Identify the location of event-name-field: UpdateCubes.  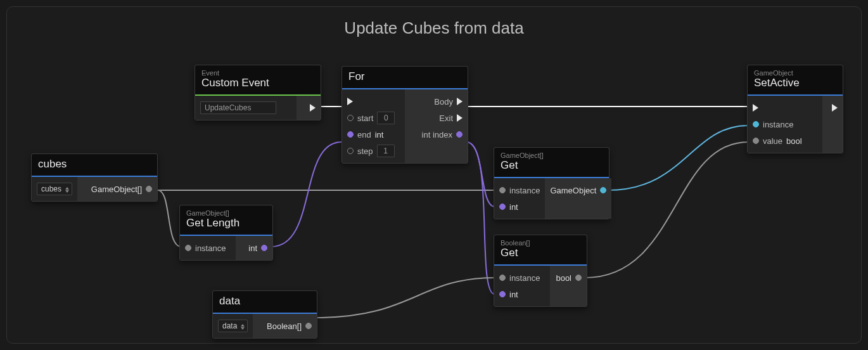
(238, 108).